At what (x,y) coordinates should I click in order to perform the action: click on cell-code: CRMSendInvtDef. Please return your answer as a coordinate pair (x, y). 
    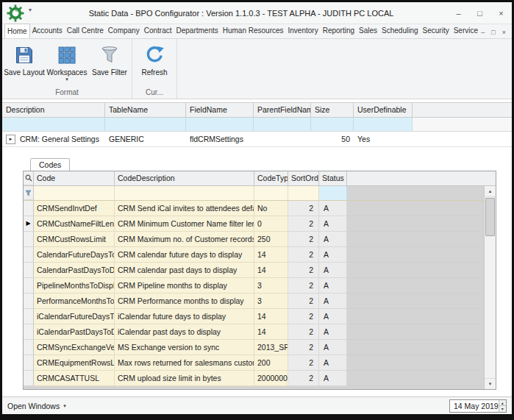
    Looking at the image, I should click on (74, 209).